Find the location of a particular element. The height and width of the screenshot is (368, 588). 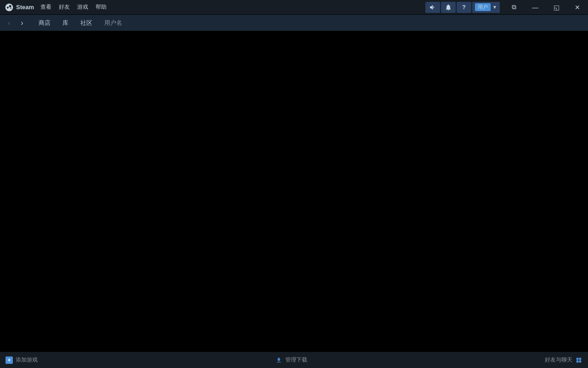

forward-button: › is located at coordinates (22, 23).